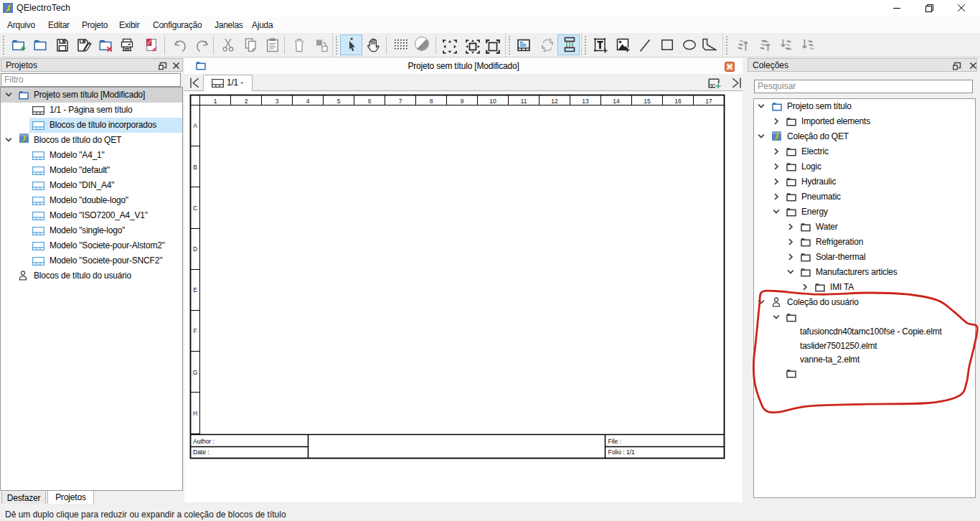  Describe the element at coordinates (195, 290) in the screenshot. I see `svg-text: E` at that location.